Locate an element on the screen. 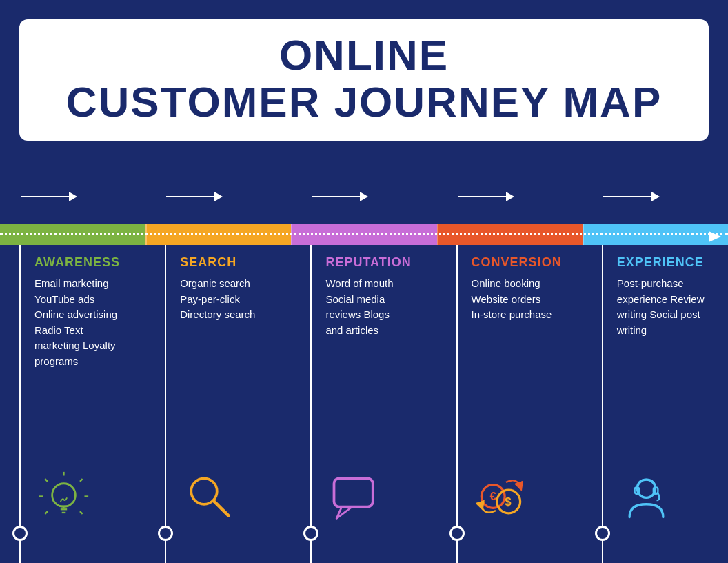 Image resolution: width=728 pixels, height=563 pixels. label-experience: EXPERIENCE is located at coordinates (660, 262).